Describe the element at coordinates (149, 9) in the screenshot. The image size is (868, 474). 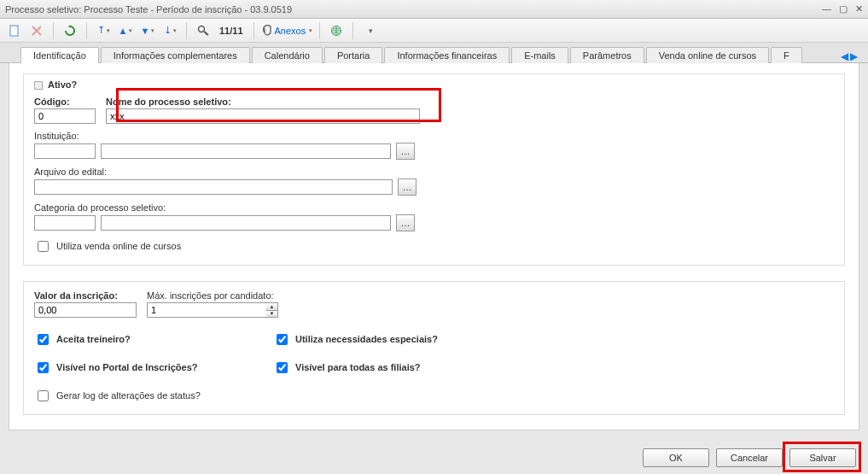
I see `window-title: Processo seletivo: Processo Teste - Perí…` at that location.